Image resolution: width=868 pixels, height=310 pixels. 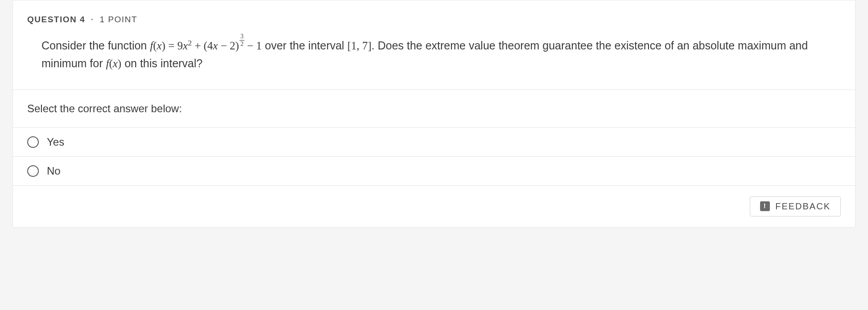 What do you see at coordinates (113, 63) in the screenshot?
I see `math-fx: f(x)` at bounding box center [113, 63].